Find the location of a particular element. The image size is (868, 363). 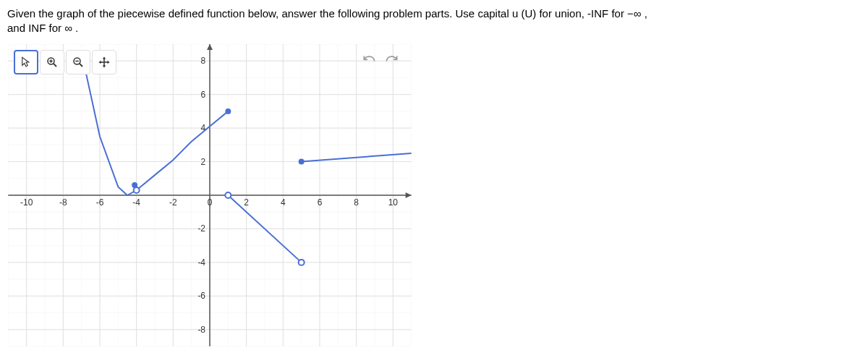

graph-toolbar-right is located at coordinates (380, 61).